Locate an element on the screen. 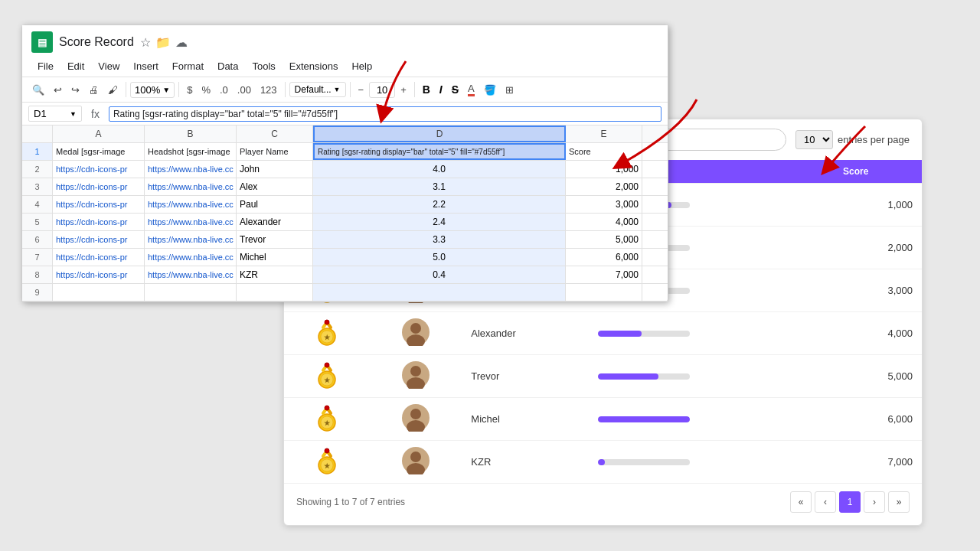 The width and height of the screenshot is (980, 551). cell-a8: https://cdn-icons-pr is located at coordinates (99, 275).